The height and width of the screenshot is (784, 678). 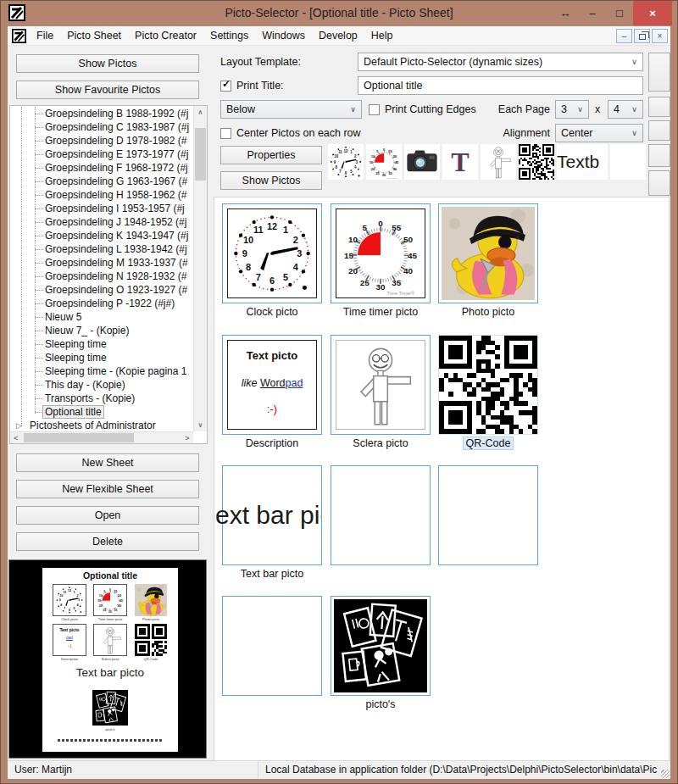 What do you see at coordinates (102, 236) in the screenshot?
I see `tree-item: Groepsindeling K 1943-1947 (#j` at bounding box center [102, 236].